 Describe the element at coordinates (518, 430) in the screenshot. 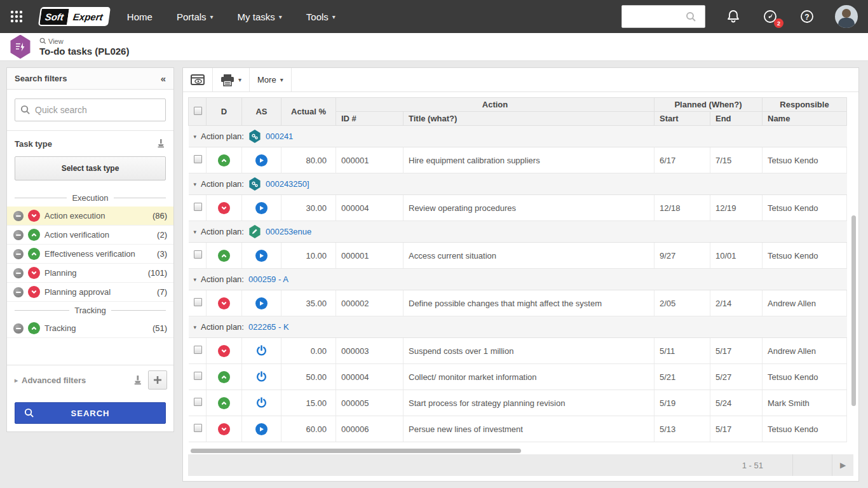

I see `task-row: 60.00000006Persue new lines of investmen…` at that location.